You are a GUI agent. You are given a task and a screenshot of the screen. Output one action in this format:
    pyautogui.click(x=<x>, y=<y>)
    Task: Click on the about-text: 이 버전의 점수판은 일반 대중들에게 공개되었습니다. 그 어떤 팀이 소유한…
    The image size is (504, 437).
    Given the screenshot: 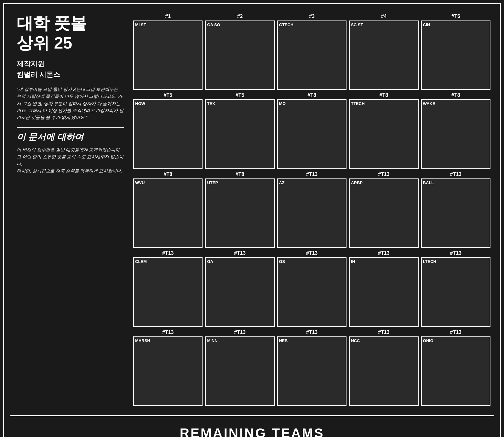 What is the action you would take?
    pyautogui.click(x=70, y=160)
    